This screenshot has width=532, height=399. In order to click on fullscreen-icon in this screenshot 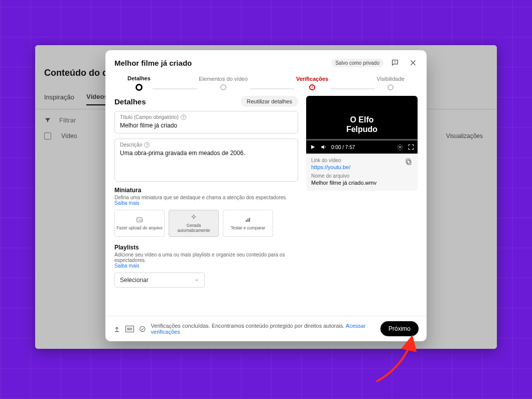, I will do `click(411, 147)`.